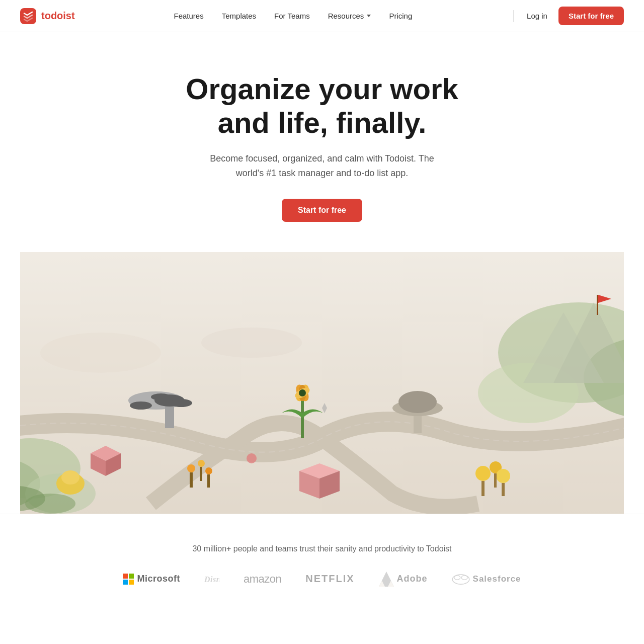  Describe the element at coordinates (400, 16) in the screenshot. I see `nav-pricing: Pricing` at that location.